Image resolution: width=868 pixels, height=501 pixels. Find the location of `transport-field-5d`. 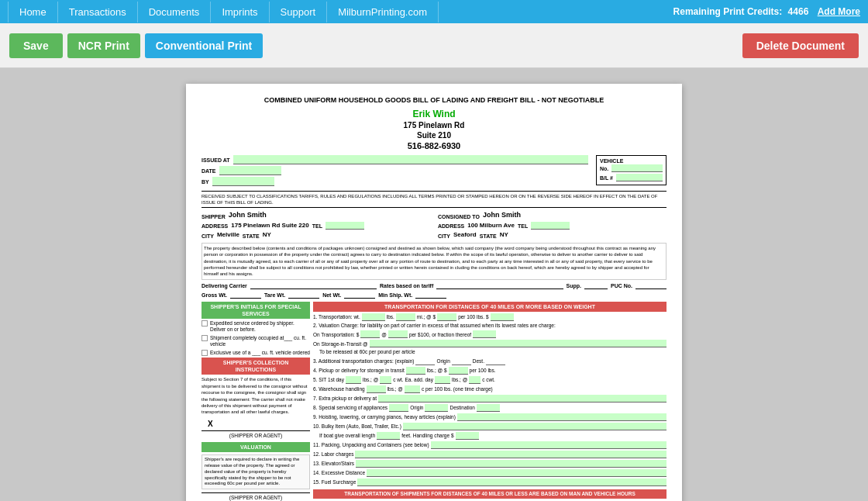

transport-field-5d is located at coordinates (474, 380).